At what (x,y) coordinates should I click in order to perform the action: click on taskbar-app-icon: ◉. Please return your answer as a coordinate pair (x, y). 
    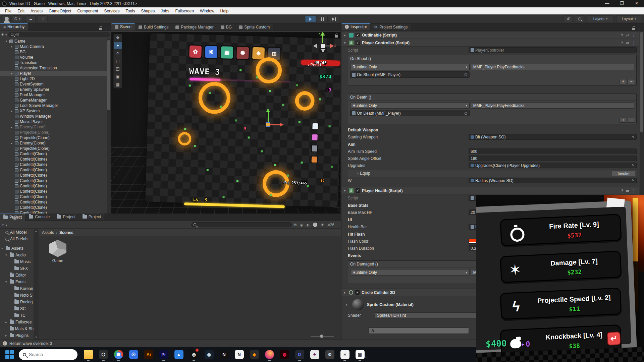
    Looking at the image, I should click on (209, 355).